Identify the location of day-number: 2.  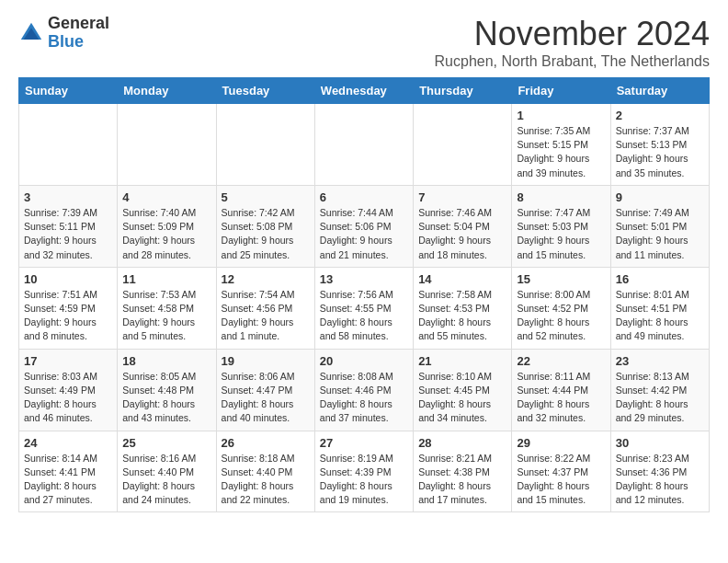
(660, 116).